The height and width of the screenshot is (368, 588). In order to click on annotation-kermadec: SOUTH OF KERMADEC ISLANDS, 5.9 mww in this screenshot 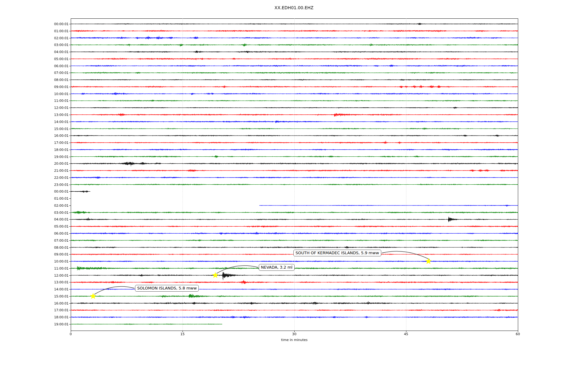, I will do `click(337, 253)`.